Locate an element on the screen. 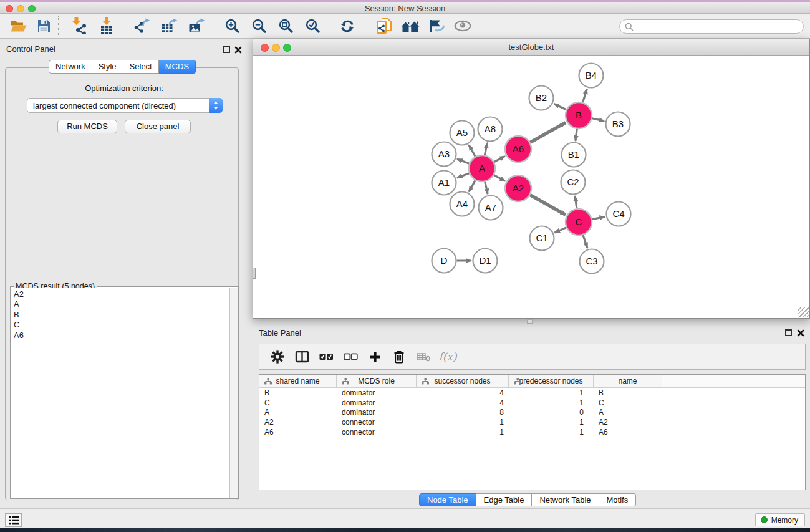  table-settings-button is located at coordinates (277, 357).